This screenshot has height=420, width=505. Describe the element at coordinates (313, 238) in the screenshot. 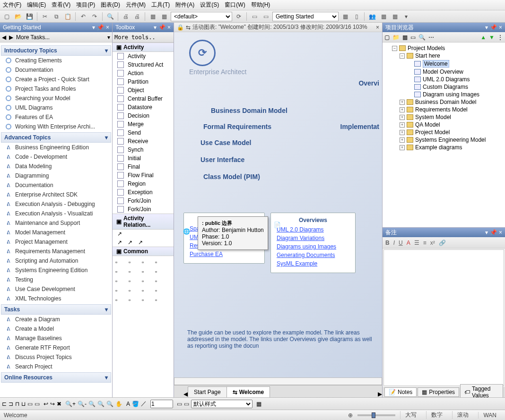

I see `link-diagram-var: Diagram Variations` at that location.